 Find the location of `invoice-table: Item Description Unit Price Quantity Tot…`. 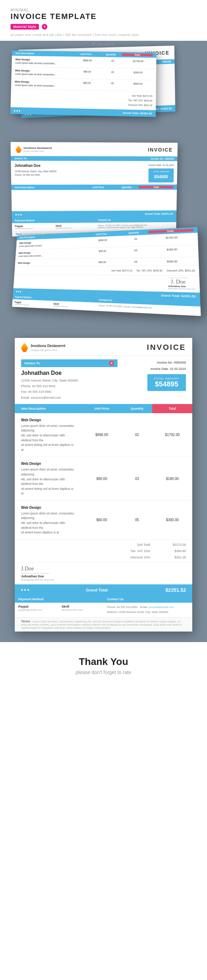

invoice-table: Item Description Unit Price Quantity Tot… is located at coordinates (103, 472).